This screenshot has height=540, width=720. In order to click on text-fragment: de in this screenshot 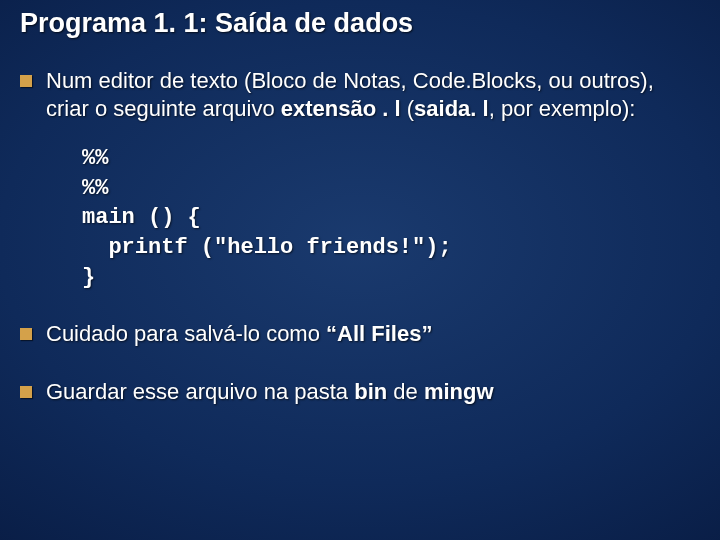, I will do `click(406, 392)`.